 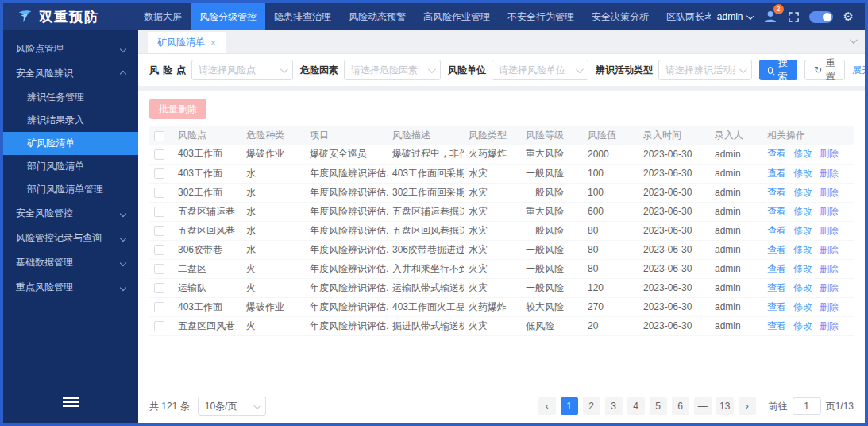 I want to click on topnav-item-7: 区队两长考核, so click(x=685, y=17).